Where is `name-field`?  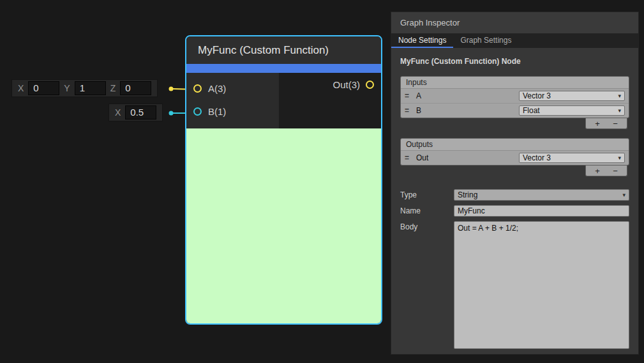 name-field is located at coordinates (541, 211).